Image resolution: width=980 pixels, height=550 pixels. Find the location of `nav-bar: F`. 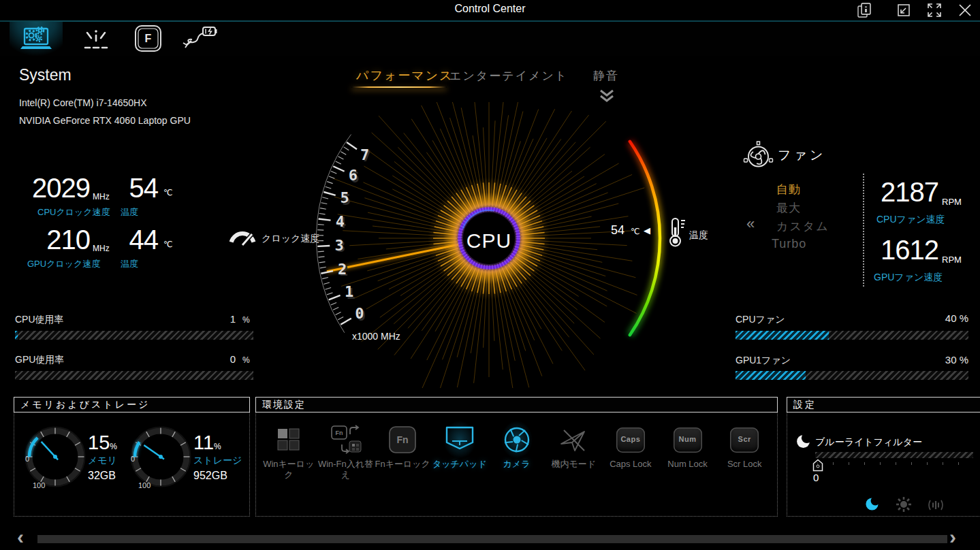

nav-bar: F is located at coordinates (490, 39).